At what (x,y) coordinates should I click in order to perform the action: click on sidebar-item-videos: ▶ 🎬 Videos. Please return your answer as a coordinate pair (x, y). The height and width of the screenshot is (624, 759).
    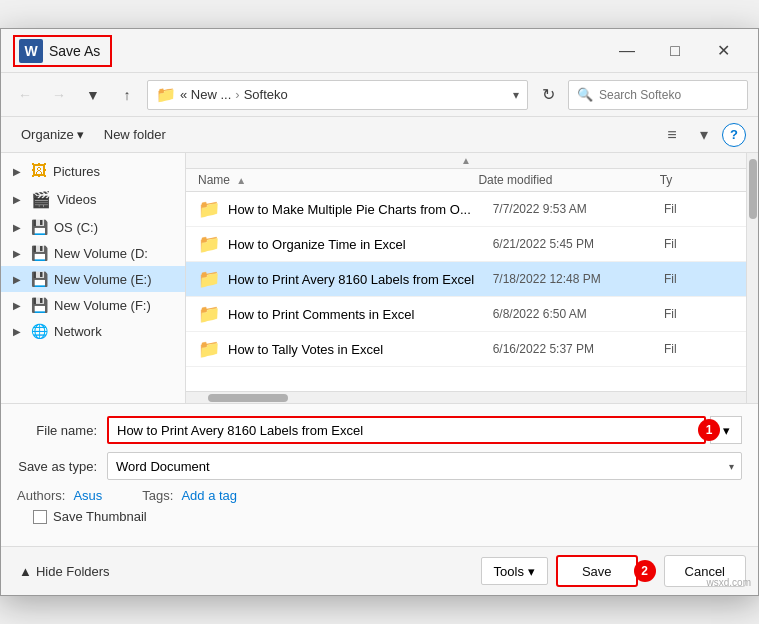
    Looking at the image, I should click on (93, 200).